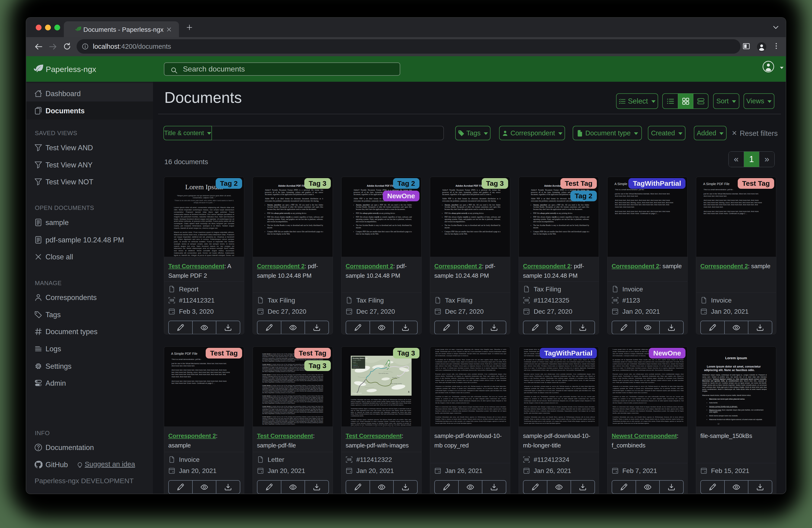 Image resolution: width=812 pixels, height=528 pixels. I want to click on svg-text: 14 days in BWCA, so click(357, 360).